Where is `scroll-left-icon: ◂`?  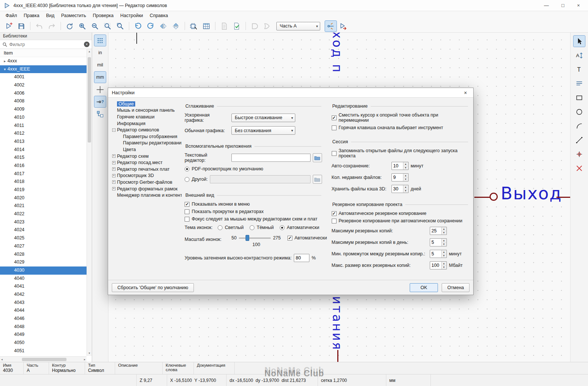 scroll-left-icon: ◂ is located at coordinates (2, 359).